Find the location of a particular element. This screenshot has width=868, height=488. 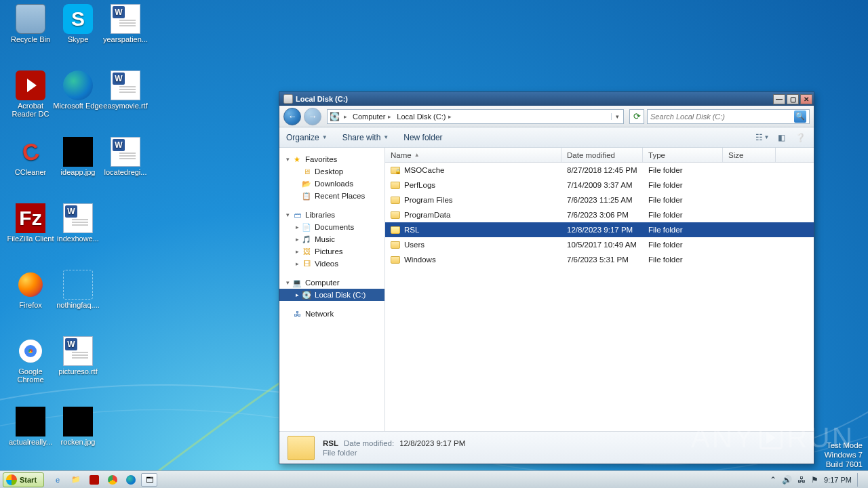

ff-icon is located at coordinates (31, 285).